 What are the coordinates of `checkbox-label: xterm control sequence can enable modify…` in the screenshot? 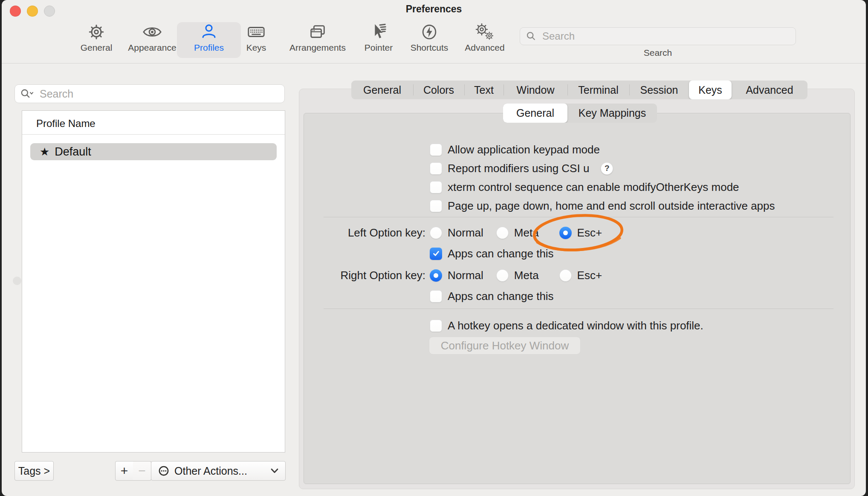 It's located at (593, 187).